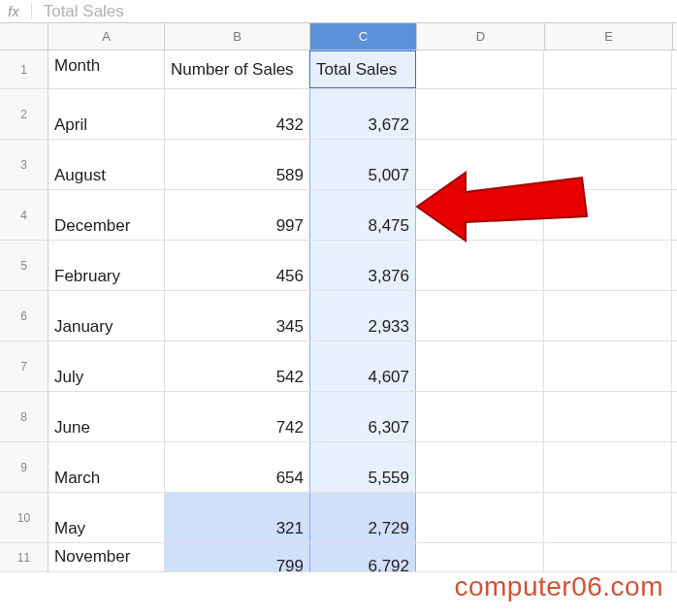 This screenshot has height=616, width=677. Describe the element at coordinates (238, 37) in the screenshot. I see `column-header-B: B` at that location.